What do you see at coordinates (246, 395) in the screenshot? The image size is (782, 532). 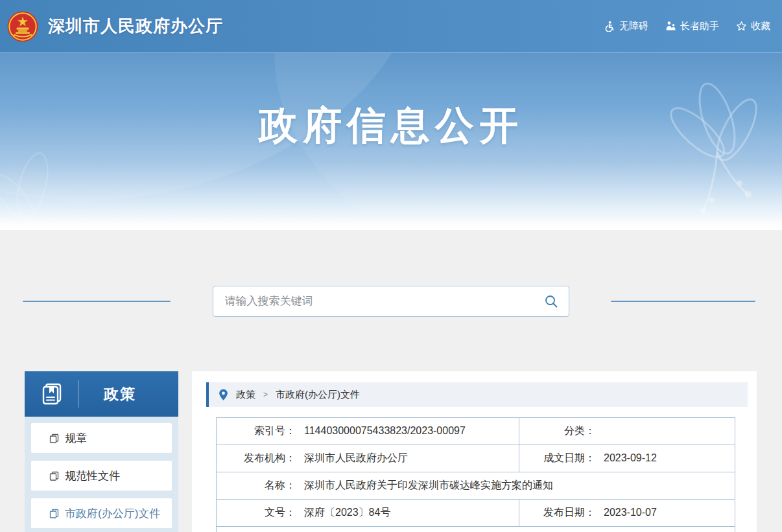 I see `breadcrumb-item-policy: 政策` at bounding box center [246, 395].